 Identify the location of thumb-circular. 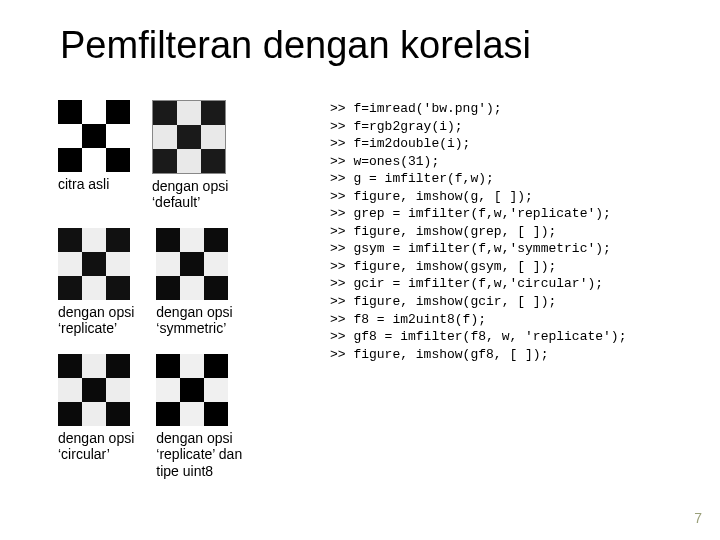
(94, 390).